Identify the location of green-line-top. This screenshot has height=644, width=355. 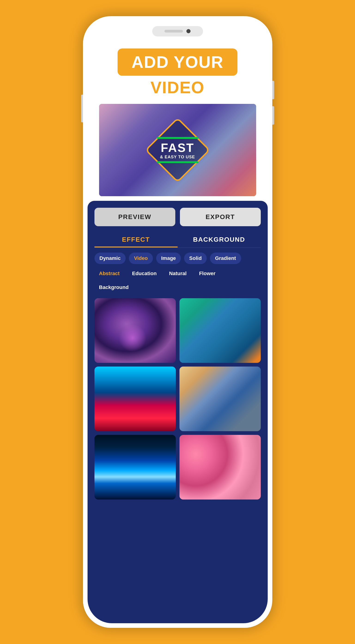
(178, 138).